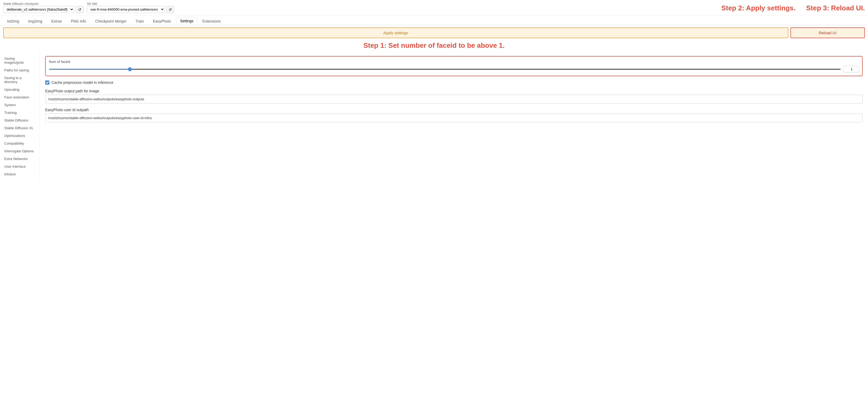 The width and height of the screenshot is (868, 415). I want to click on cache-checkbox-row: Cache preprocess model in Inference, so click(454, 82).